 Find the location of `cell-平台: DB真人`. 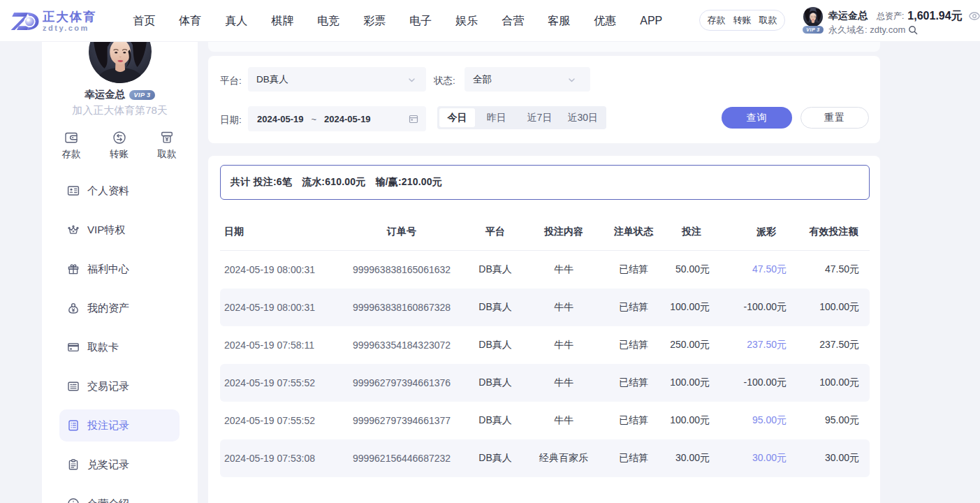

cell-平台: DB真人 is located at coordinates (495, 345).